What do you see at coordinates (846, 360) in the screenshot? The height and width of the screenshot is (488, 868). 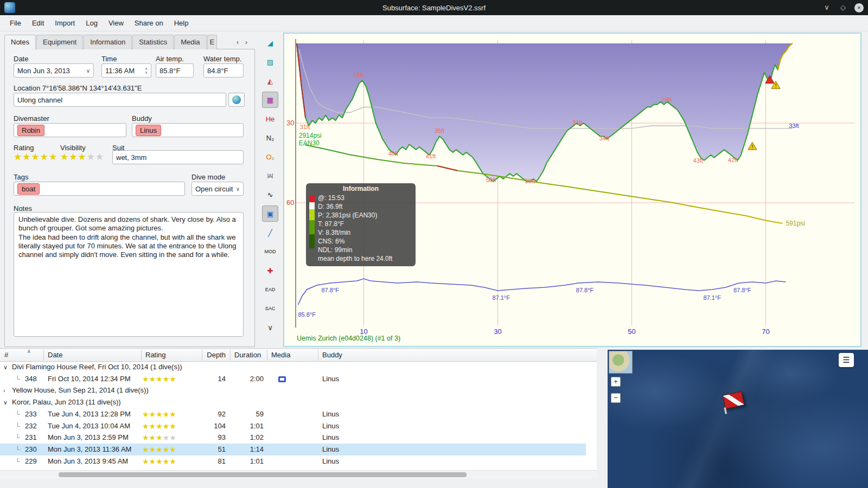 I see `map-menu-button: ☰` at bounding box center [846, 360].